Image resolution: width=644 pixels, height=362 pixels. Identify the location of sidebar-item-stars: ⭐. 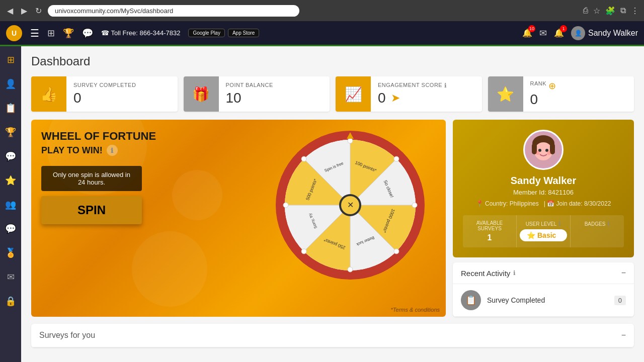
(11, 180).